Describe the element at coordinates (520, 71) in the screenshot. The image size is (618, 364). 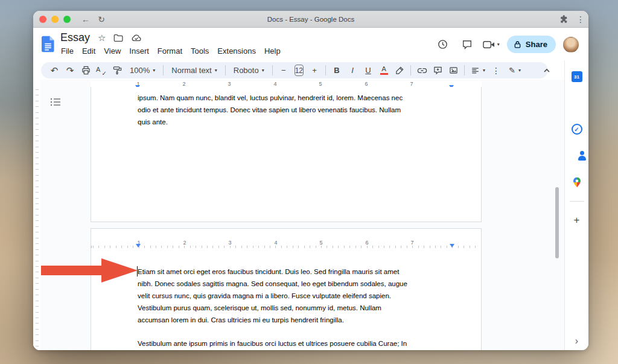
I see `editing-mode-caret: ▾` at that location.